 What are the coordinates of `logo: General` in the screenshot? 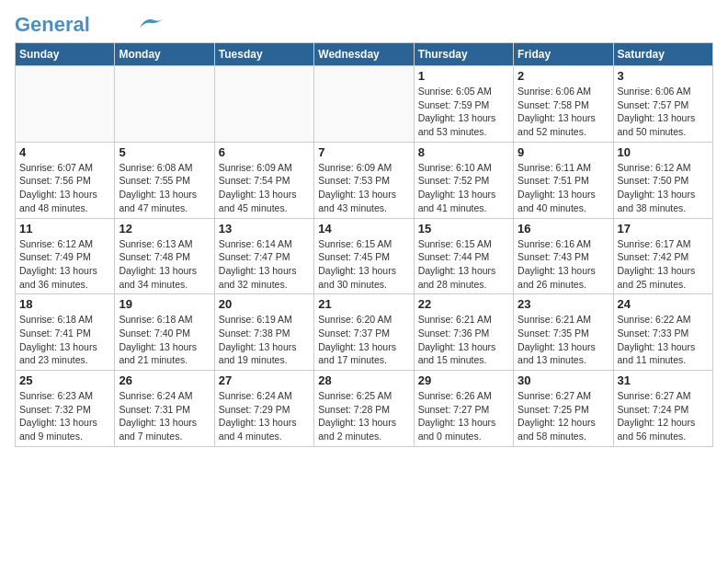 It's located at (90, 23).